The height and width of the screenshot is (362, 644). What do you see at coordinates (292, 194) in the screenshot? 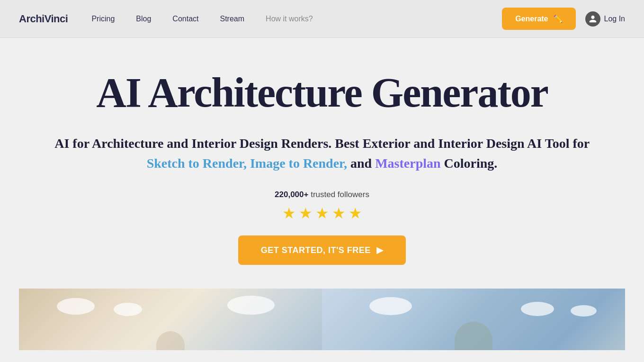
I see `followers-count: 220,000+` at bounding box center [292, 194].